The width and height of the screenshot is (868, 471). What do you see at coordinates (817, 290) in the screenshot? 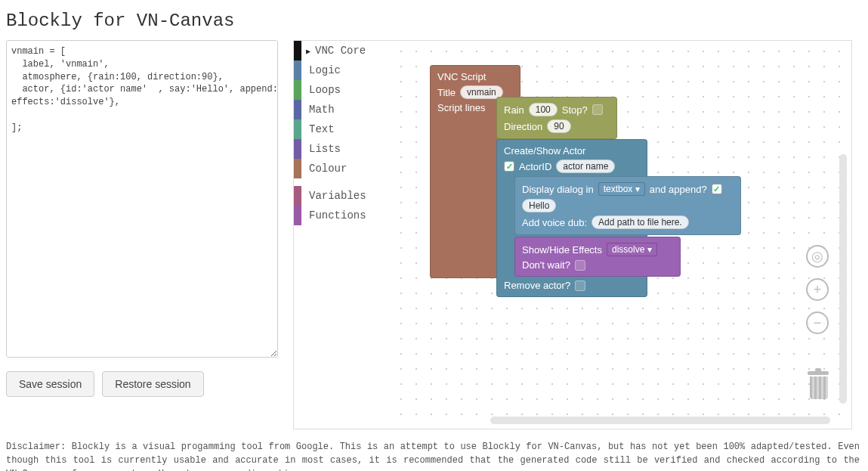
I see `zoom-controls: ◎ + −` at bounding box center [817, 290].